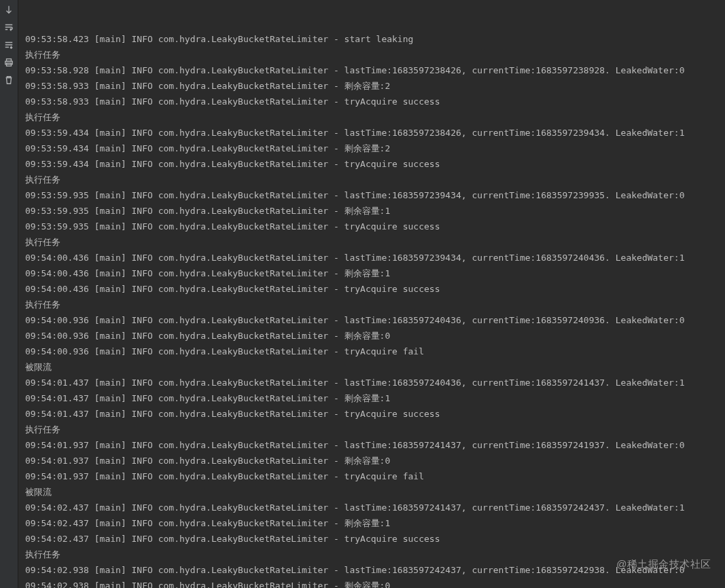  I want to click on scroll-to-end-icon, so click(9, 45).